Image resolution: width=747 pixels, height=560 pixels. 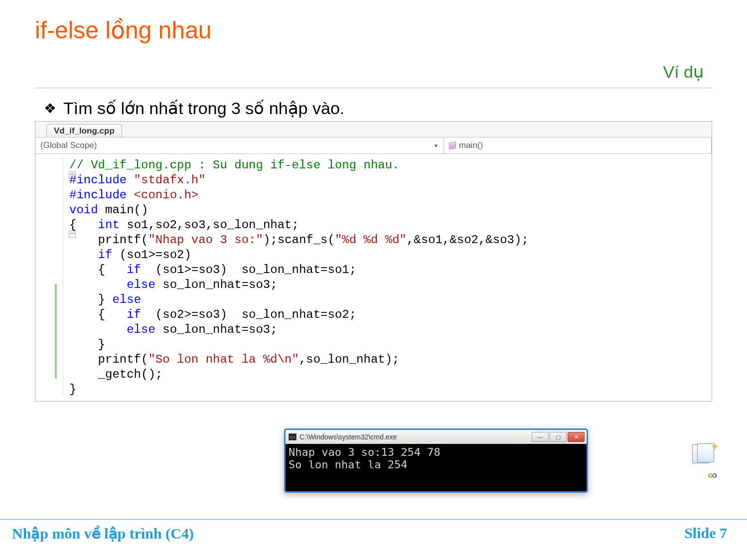 What do you see at coordinates (436, 437) in the screenshot?
I see `console-titlebar: C:\ C:\Windows\system32\cmd.exe — ▢ ✕` at bounding box center [436, 437].